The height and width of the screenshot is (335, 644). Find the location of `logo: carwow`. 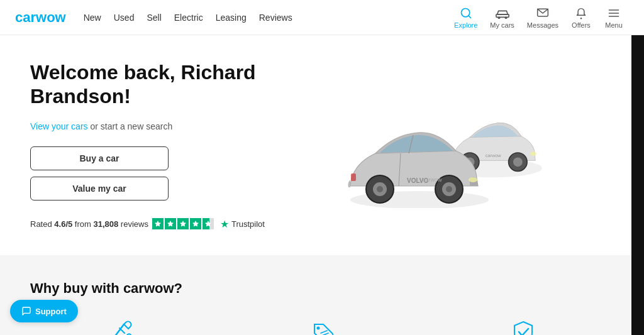

logo: carwow is located at coordinates (40, 18).